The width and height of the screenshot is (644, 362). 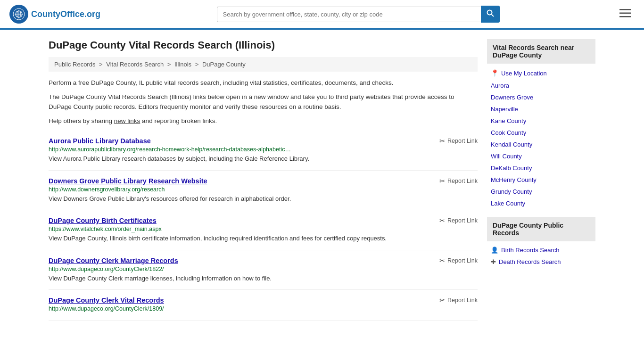 What do you see at coordinates (541, 156) in the screenshot?
I see `sidebar-item-will-county: Will County` at bounding box center [541, 156].